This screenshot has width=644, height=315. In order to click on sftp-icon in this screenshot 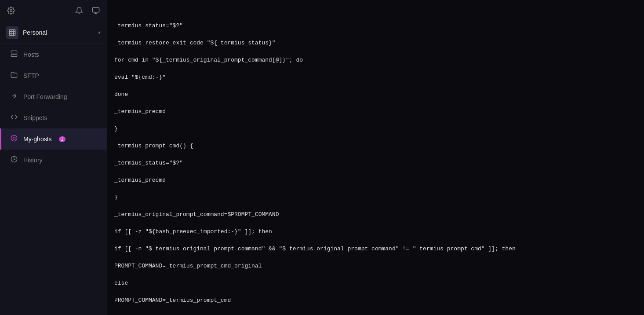, I will do `click(14, 76)`.